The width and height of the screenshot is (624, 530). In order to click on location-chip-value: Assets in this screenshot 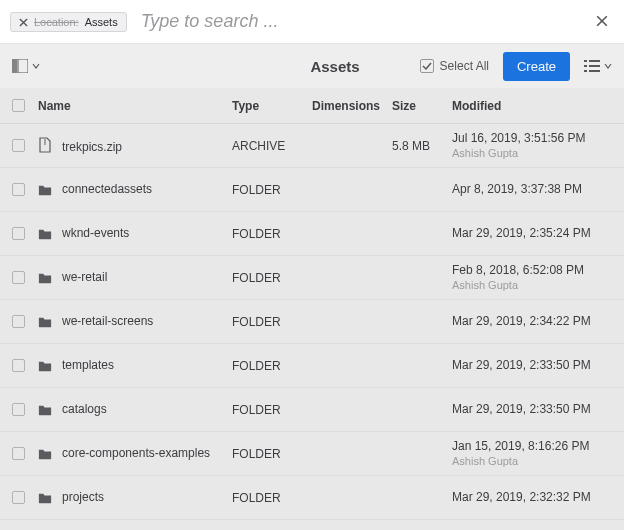, I will do `click(102, 22)`.